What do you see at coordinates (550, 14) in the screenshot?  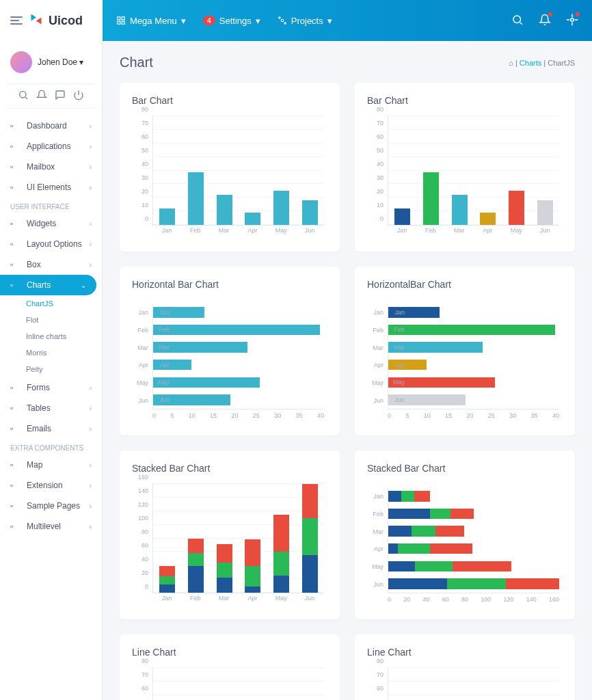 I see `notification-dot` at bounding box center [550, 14].